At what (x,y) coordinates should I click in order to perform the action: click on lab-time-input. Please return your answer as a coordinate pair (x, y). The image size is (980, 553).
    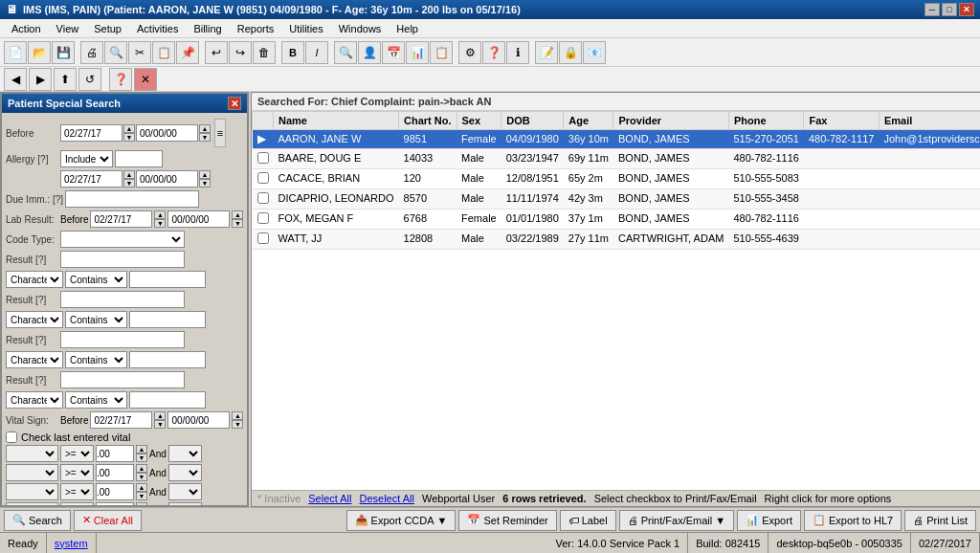
    Looking at the image, I should click on (199, 219).